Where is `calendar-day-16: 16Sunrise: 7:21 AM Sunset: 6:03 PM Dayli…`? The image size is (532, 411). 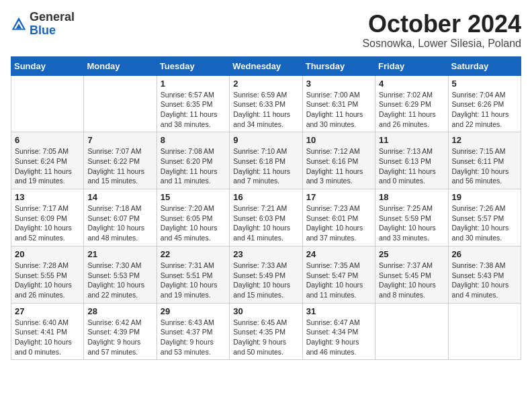 calendar-day-16: 16Sunrise: 7:21 AM Sunset: 6:03 PM Dayli… is located at coordinates (266, 218).